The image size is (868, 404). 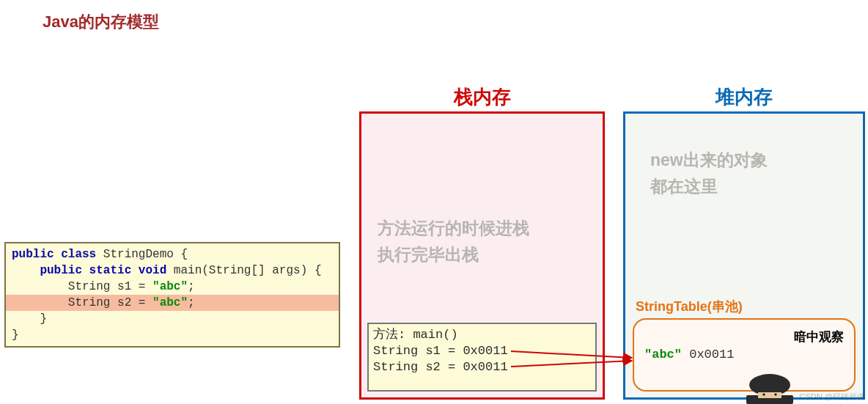 What do you see at coordinates (709, 173) in the screenshot?
I see `heap-note: new出来的对象 都在这里` at bounding box center [709, 173].